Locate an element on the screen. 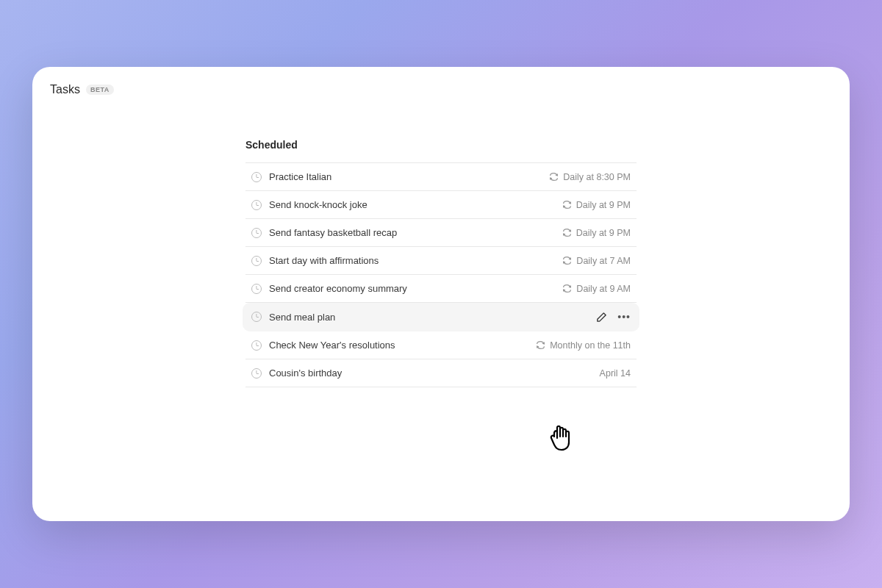 The width and height of the screenshot is (882, 588). task-row: Start day with affirmations Daily at 7 A… is located at coordinates (441, 261).